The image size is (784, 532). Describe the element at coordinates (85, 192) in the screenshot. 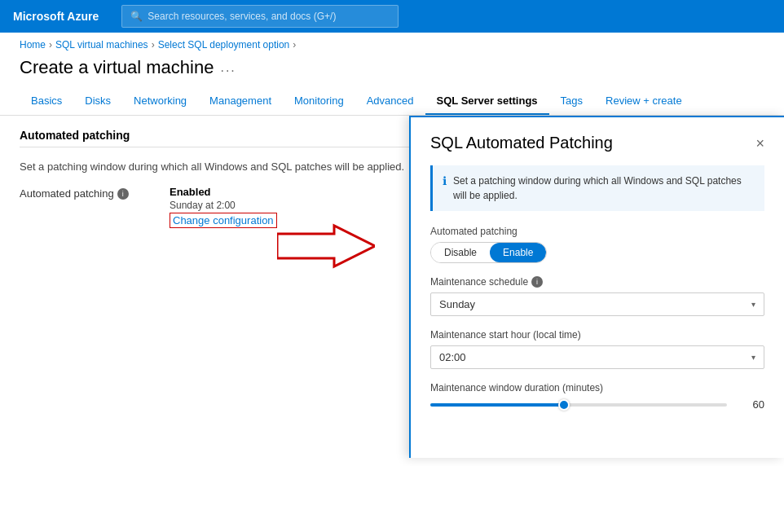

I see `automated-patching-label: Automated patching i` at that location.